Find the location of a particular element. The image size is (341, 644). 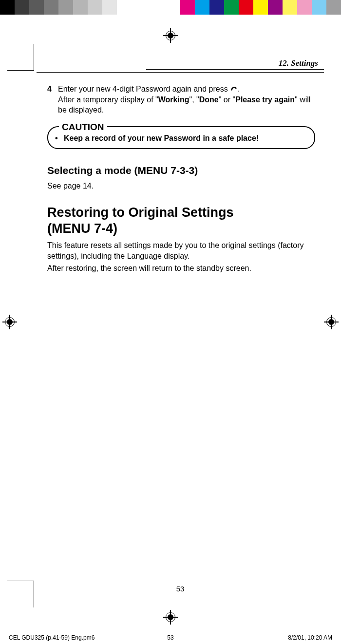

heading-selecting-mode: Selecting a mode (MENU 7-3-3) is located at coordinates (181, 170).